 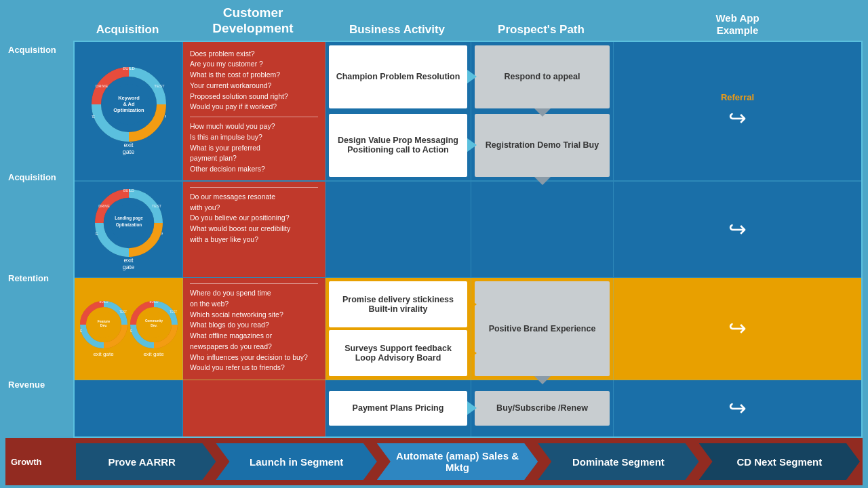 What do you see at coordinates (129, 104) in the screenshot?
I see `svg-text: & Ad` at bounding box center [129, 104].